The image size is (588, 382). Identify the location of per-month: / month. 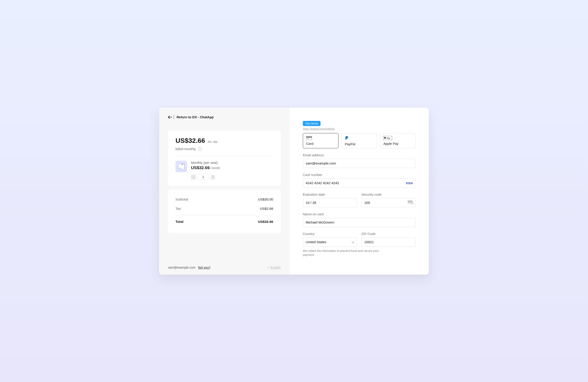
(215, 168).